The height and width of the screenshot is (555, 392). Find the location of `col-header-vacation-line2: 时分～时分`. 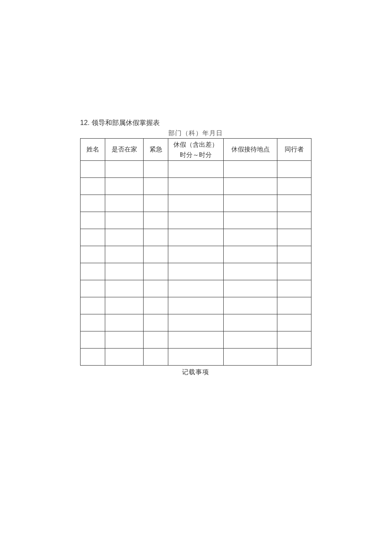

col-header-vacation-line2: 时分～时分 is located at coordinates (196, 155).